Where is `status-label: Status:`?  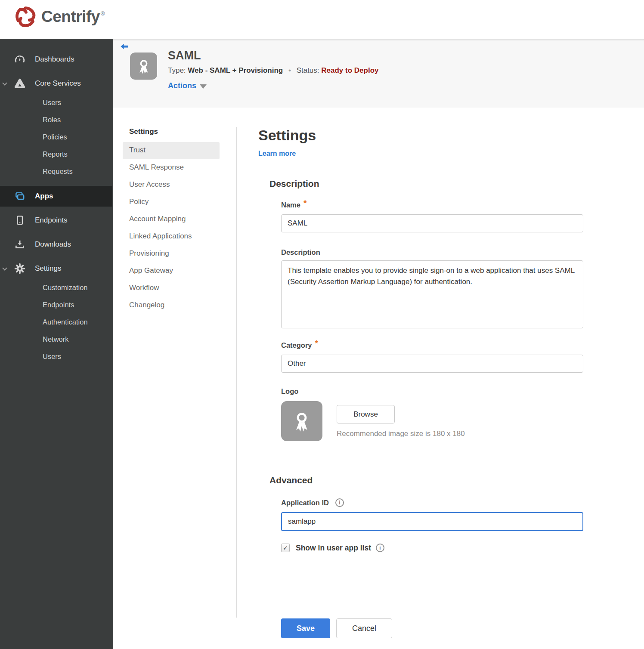
status-label: Status: is located at coordinates (308, 71).